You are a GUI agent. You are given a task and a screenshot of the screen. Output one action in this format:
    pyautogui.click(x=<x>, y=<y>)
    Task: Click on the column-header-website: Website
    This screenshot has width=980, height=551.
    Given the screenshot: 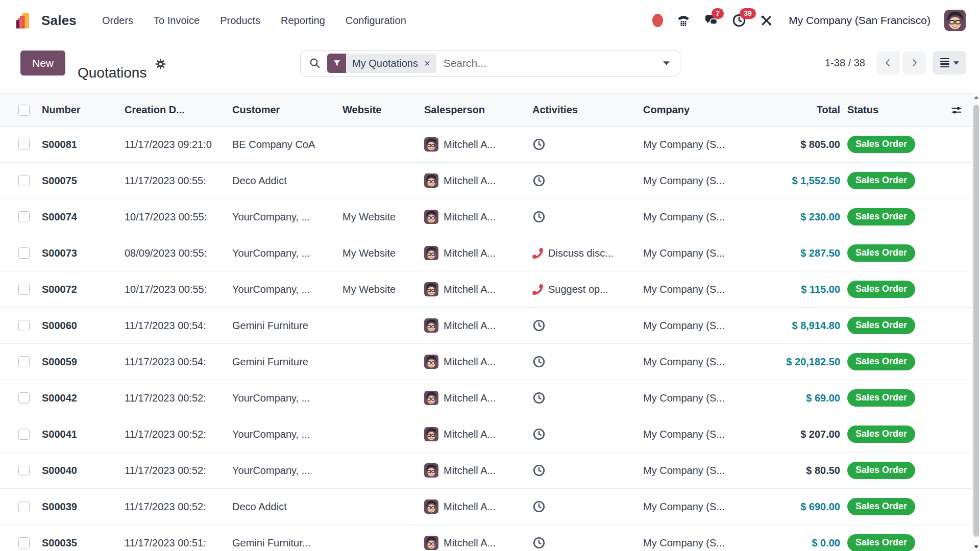 What is the action you would take?
    pyautogui.click(x=383, y=110)
    